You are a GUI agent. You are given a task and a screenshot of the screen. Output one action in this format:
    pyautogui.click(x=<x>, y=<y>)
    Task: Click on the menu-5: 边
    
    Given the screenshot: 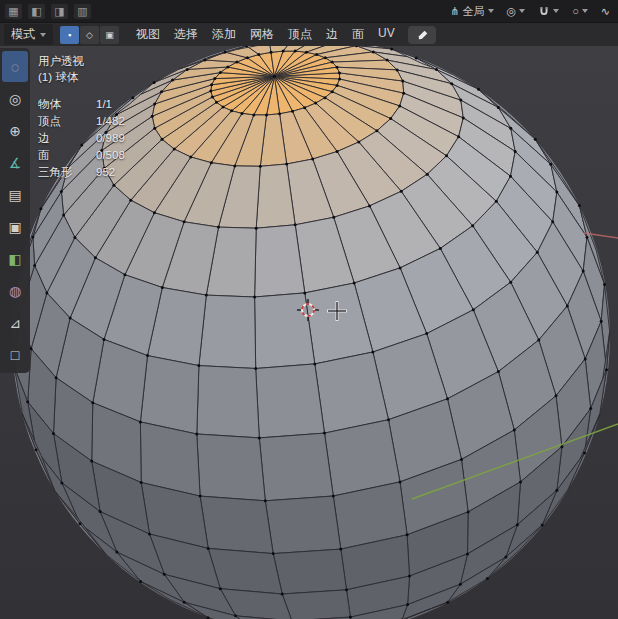 What is the action you would take?
    pyautogui.click(x=332, y=34)
    